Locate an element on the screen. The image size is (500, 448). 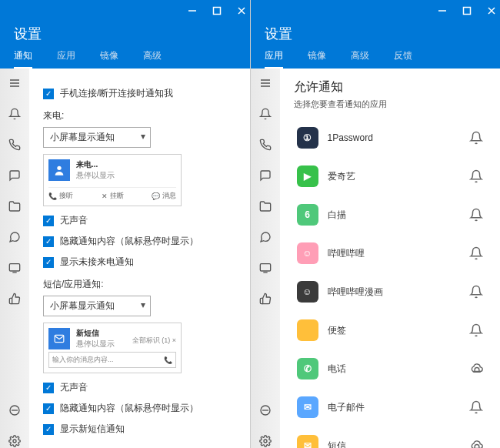
preview-btn-answer: 📞 接听 is located at coordinates (61, 196).